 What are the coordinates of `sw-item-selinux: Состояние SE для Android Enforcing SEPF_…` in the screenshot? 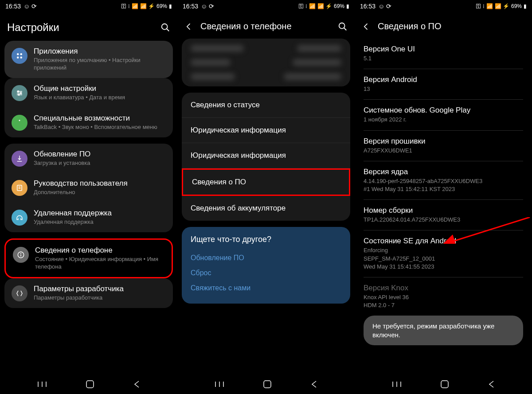 It's located at (443, 254).